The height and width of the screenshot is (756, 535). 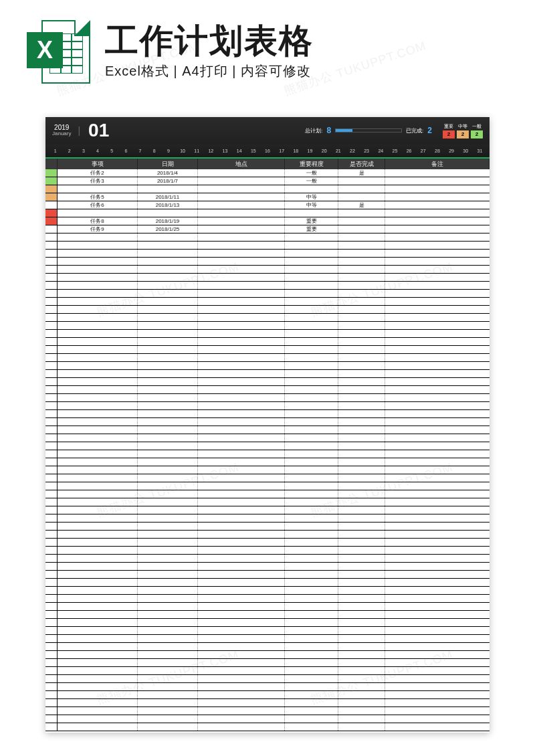 What do you see at coordinates (268, 181) in the screenshot?
I see `table-row: 任务32018/1/7一般` at bounding box center [268, 181].